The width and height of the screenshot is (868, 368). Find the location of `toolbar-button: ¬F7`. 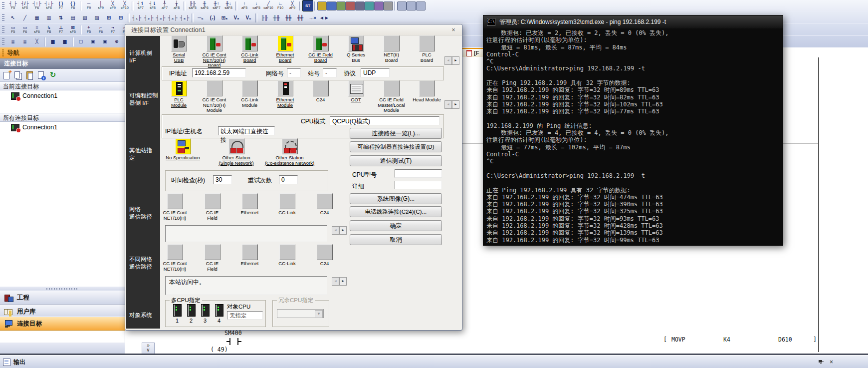

toolbar-button: ¬F7 is located at coordinates (113, 30).